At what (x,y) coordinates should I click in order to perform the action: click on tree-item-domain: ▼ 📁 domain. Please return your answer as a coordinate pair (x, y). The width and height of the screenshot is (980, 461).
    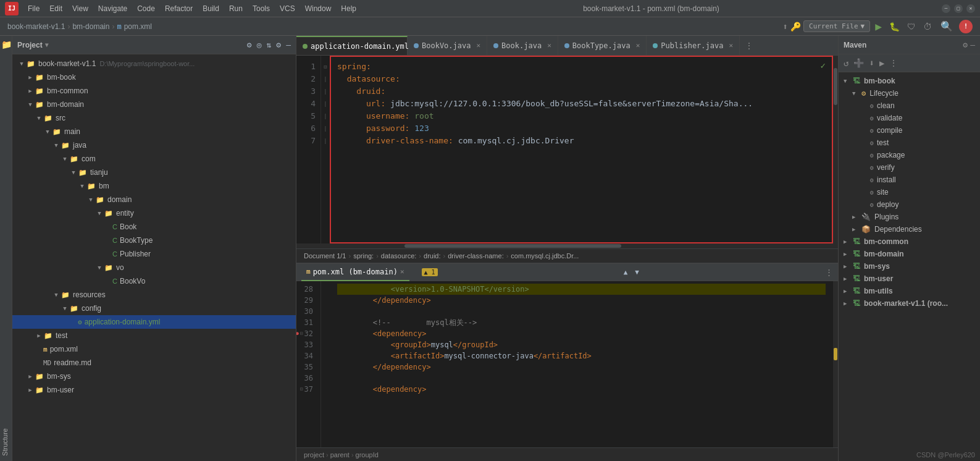
    Looking at the image, I should click on (154, 200).